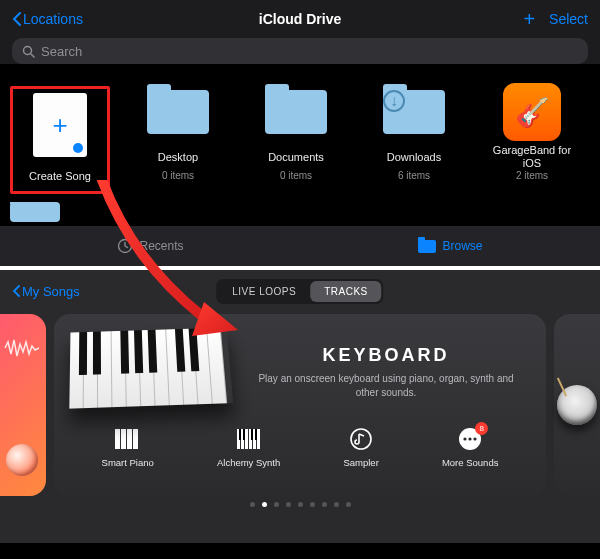 Image resolution: width=600 pixels, height=559 pixels. I want to click on option-label: Sampler, so click(360, 462).